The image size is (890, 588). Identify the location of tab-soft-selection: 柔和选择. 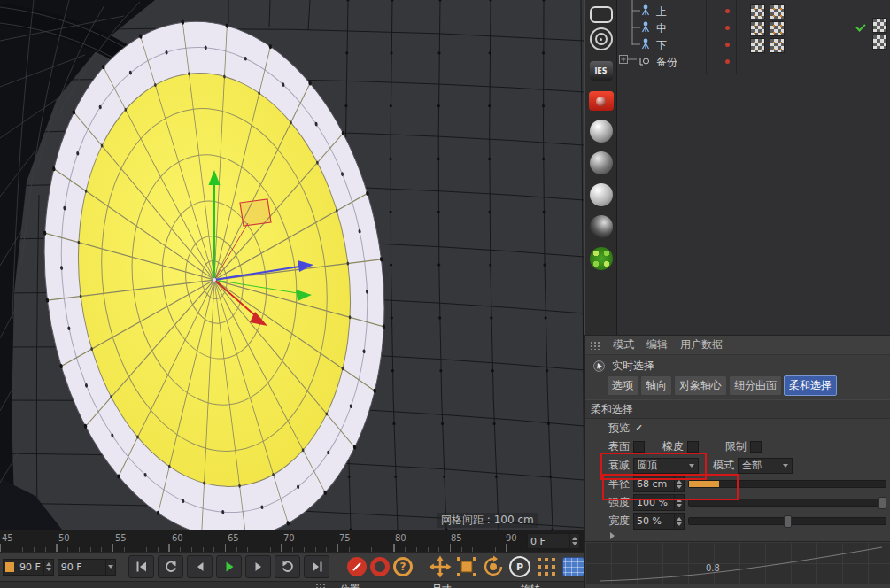
(810, 386).